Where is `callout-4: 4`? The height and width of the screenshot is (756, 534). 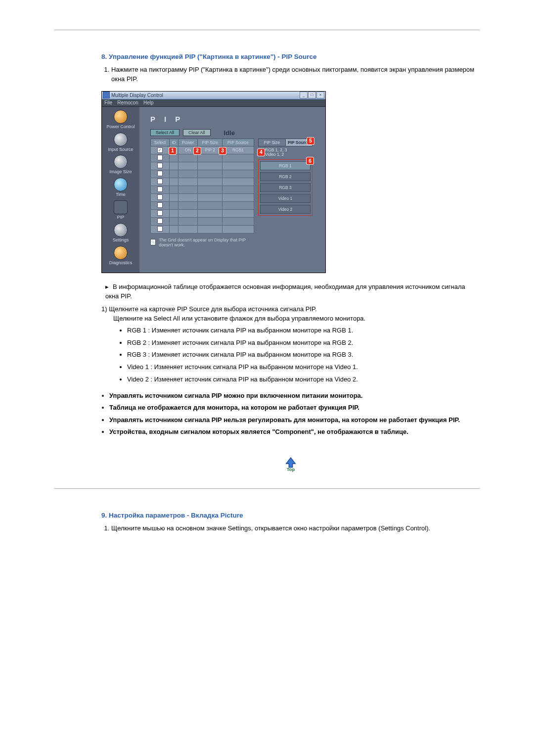
callout-4: 4 is located at coordinates (261, 152).